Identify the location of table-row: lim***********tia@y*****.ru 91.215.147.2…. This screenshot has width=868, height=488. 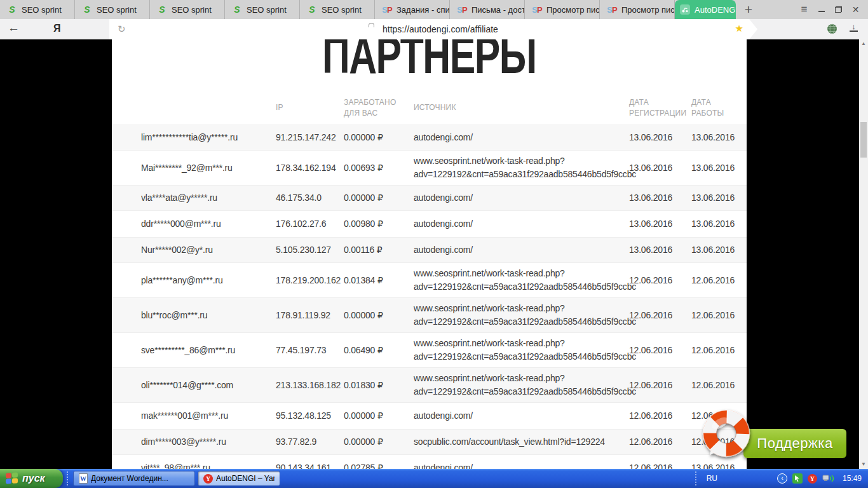
(430, 137).